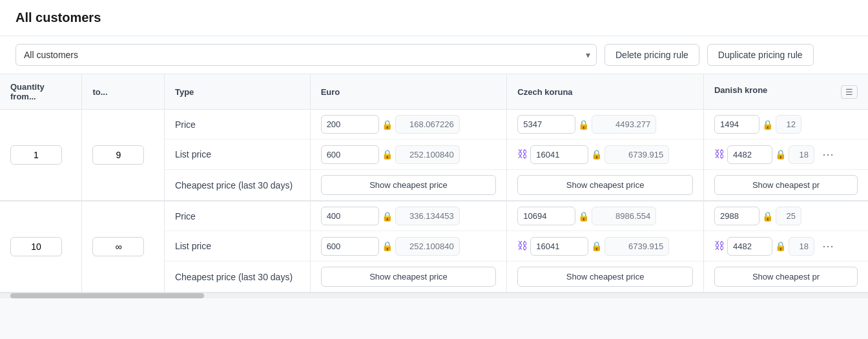  I want to click on col-header-euro: Euro, so click(408, 92).